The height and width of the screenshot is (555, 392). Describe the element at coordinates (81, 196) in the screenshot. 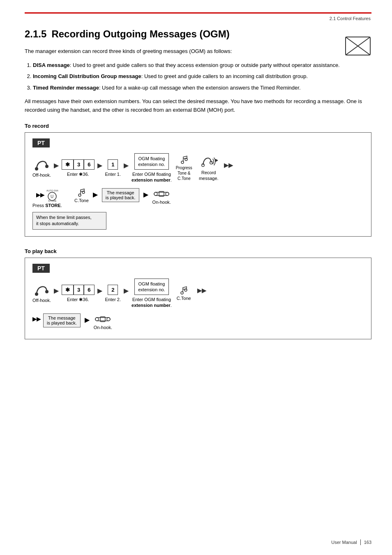

I see `ctone-step-r2: C.Tone` at that location.